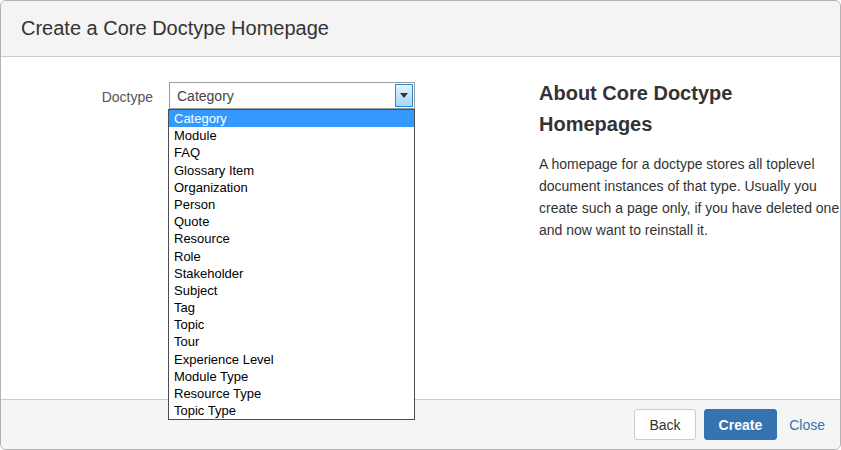  Describe the element at coordinates (292, 376) in the screenshot. I see `doctype-option: Module Type` at that location.